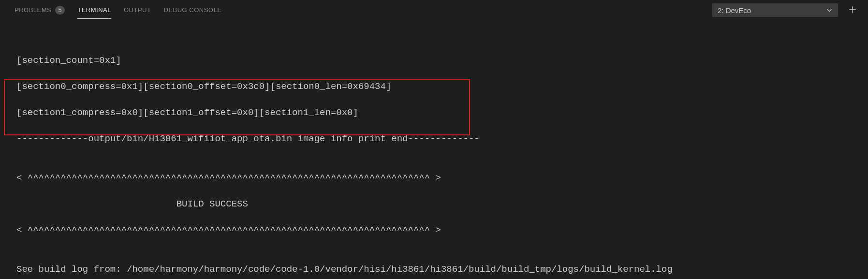 This screenshot has height=279, width=868. Describe the element at coordinates (137, 10) in the screenshot. I see `tab-output-label: OUTPUT` at that location.